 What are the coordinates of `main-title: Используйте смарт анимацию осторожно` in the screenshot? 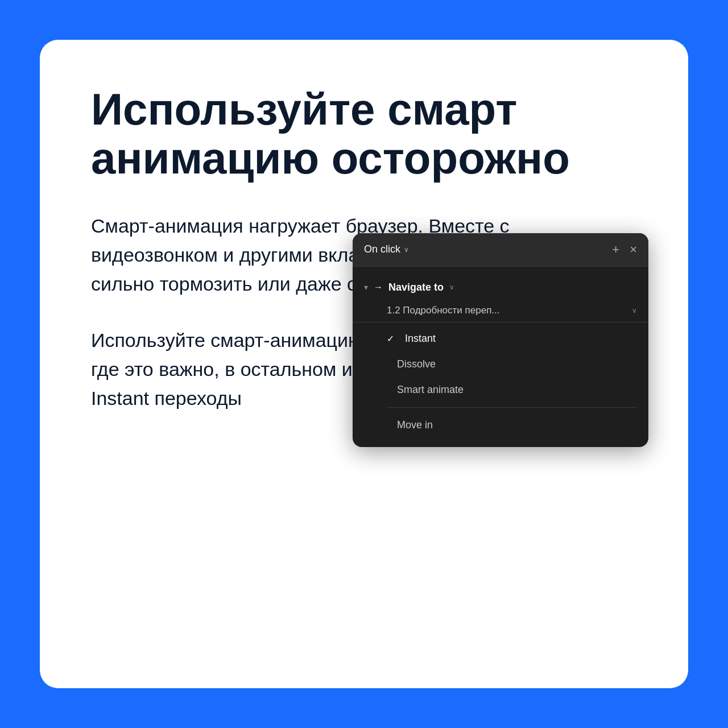 It's located at (364, 134).